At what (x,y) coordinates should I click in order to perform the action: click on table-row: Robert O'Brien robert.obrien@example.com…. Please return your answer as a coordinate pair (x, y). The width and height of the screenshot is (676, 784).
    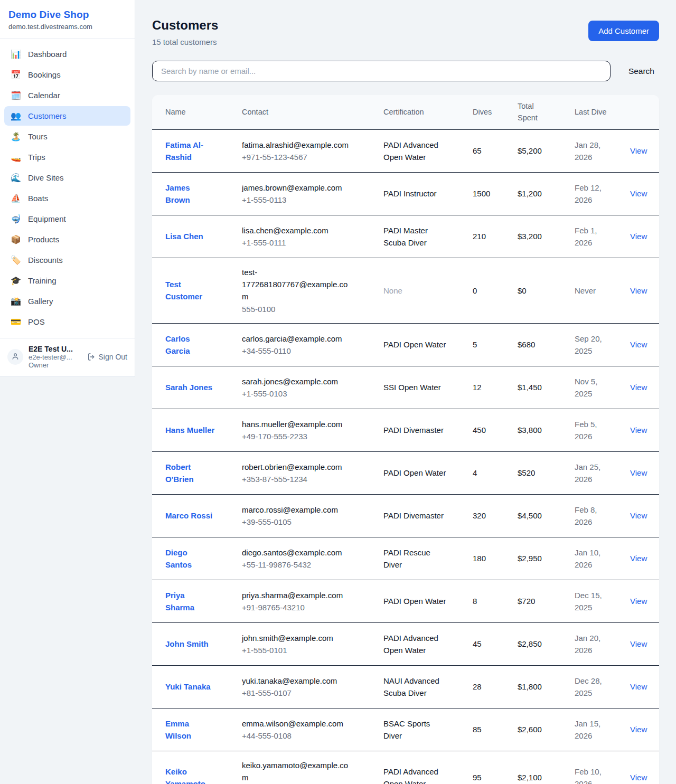
    Looking at the image, I should click on (406, 473).